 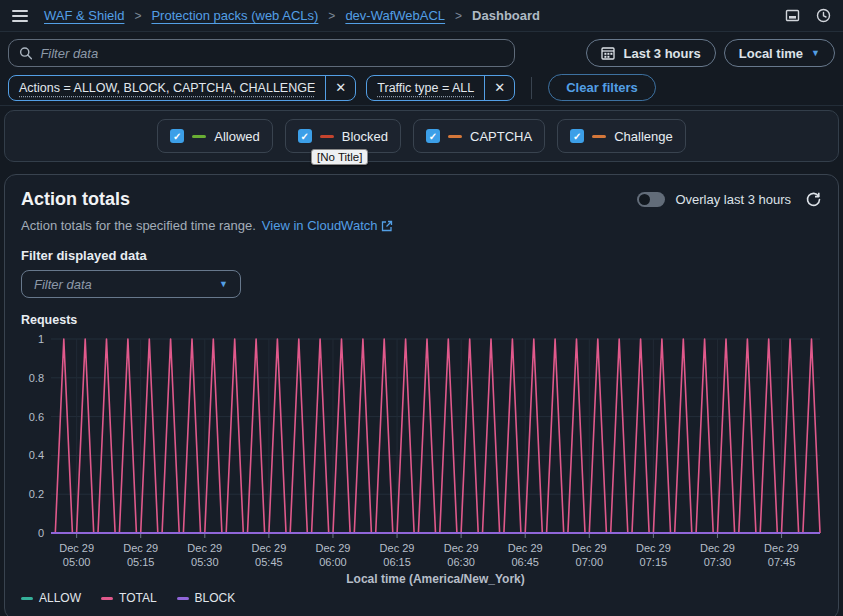 I want to click on svg-text: 05:00, so click(x=77, y=562).